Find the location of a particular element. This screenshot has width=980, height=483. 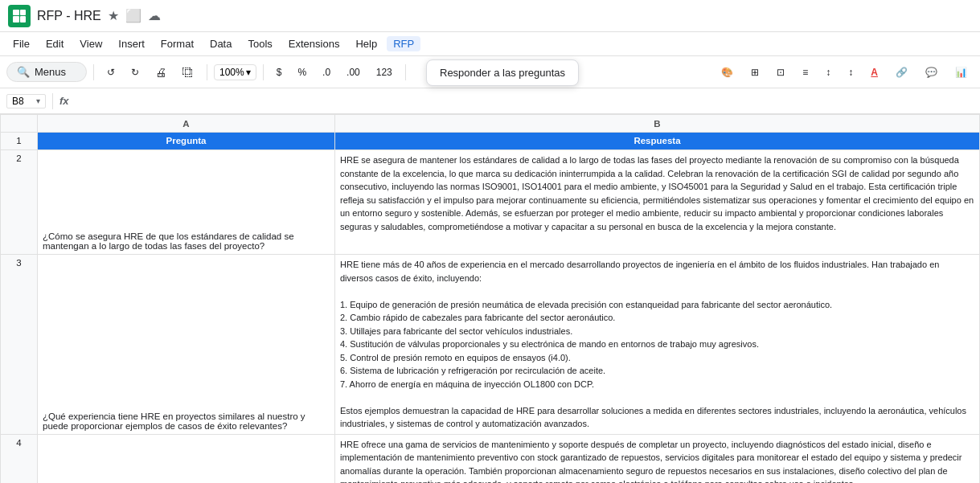

ai-suggestion-text: Responder a las preguntas is located at coordinates (502, 72).